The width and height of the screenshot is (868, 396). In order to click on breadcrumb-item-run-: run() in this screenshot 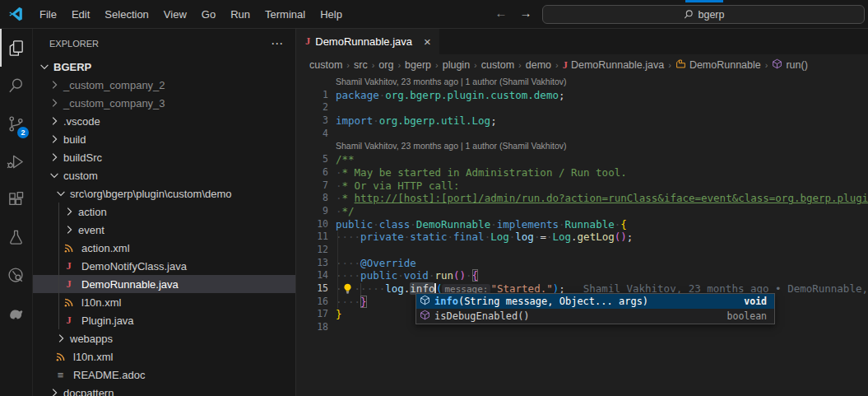, I will do `click(790, 65)`.